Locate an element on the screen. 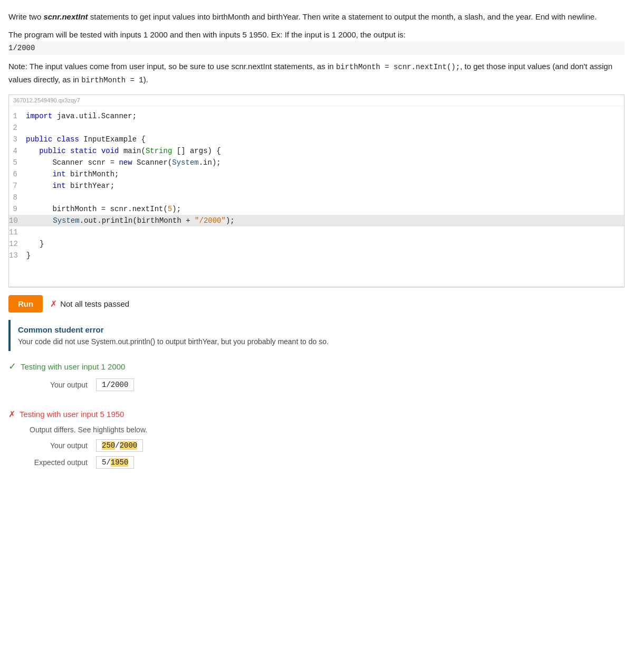  run-area: Run ✗ Not all tests passed is located at coordinates (316, 304).